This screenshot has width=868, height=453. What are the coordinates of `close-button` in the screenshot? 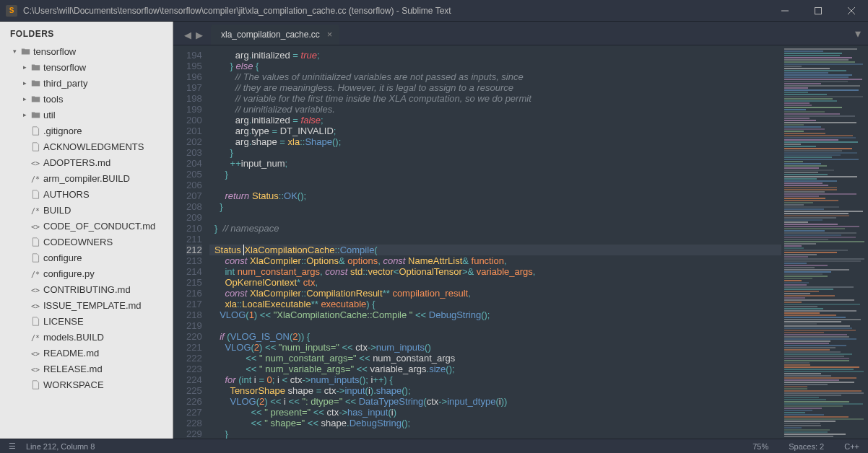 It's located at (851, 11).